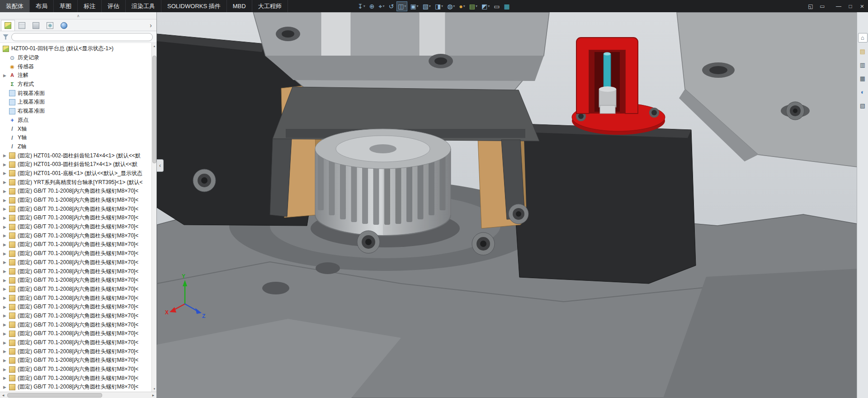 This screenshot has height=398, width=868. I want to click on close-button: ×, so click(862, 6).